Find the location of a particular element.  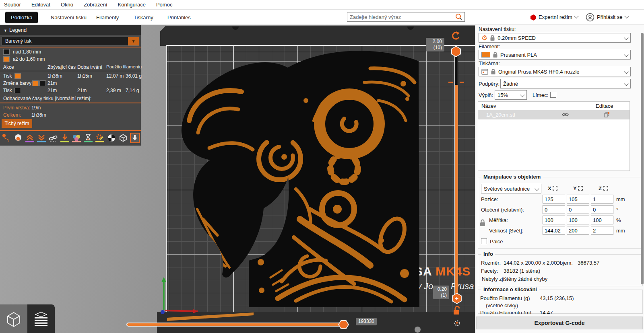

col-doba: Doba trvání is located at coordinates (90, 67).